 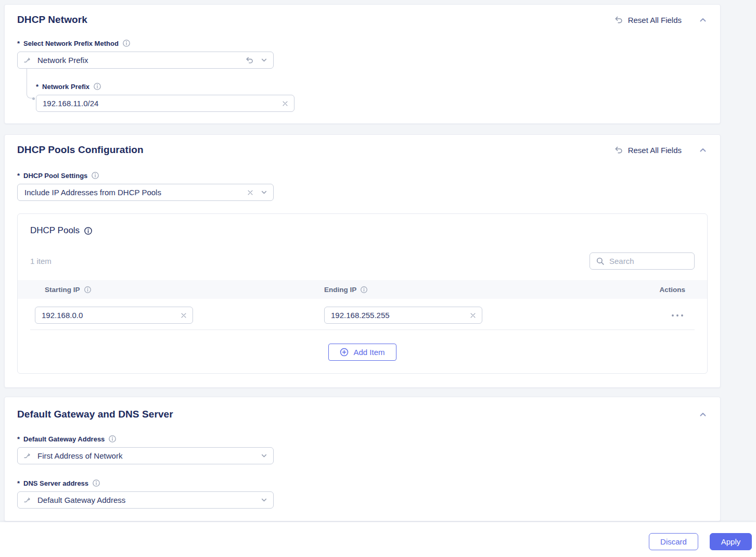 I want to click on item-count: 1 item, so click(x=41, y=261).